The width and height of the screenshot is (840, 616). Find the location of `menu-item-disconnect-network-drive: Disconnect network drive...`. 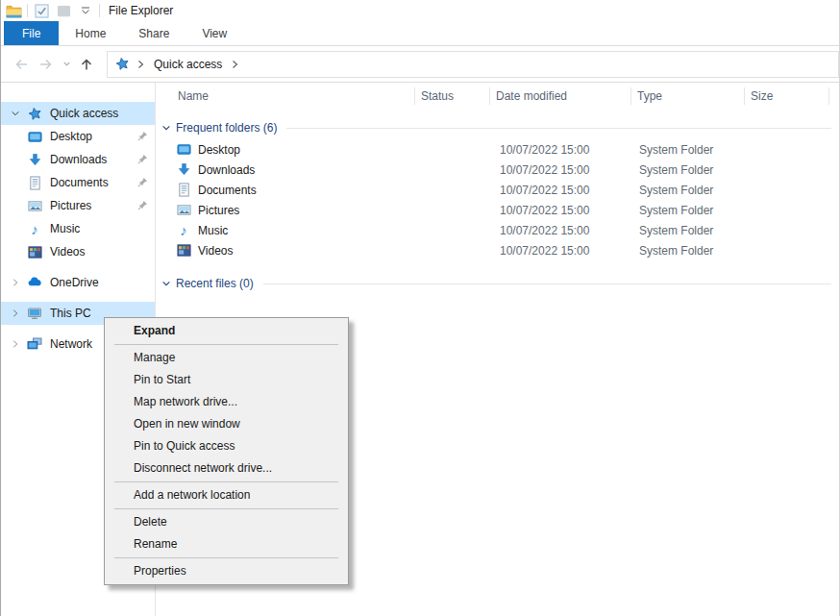

menu-item-disconnect-network-drive: Disconnect network drive... is located at coordinates (227, 469).